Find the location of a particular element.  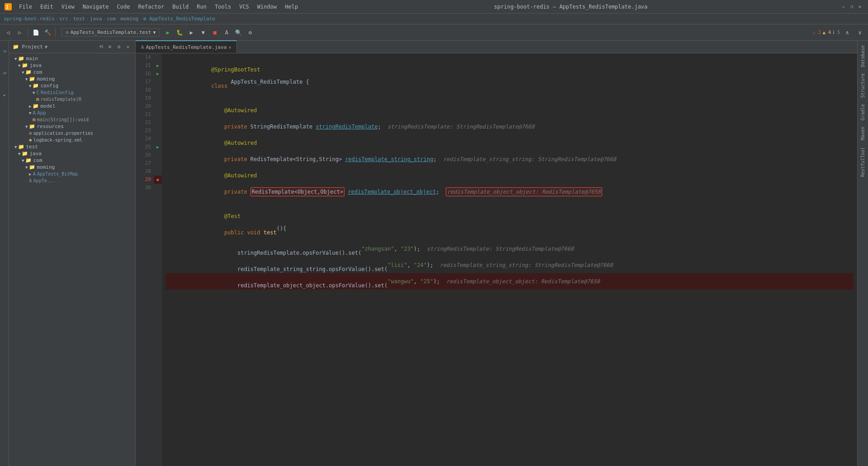

stop-button: ■ is located at coordinates (215, 33).